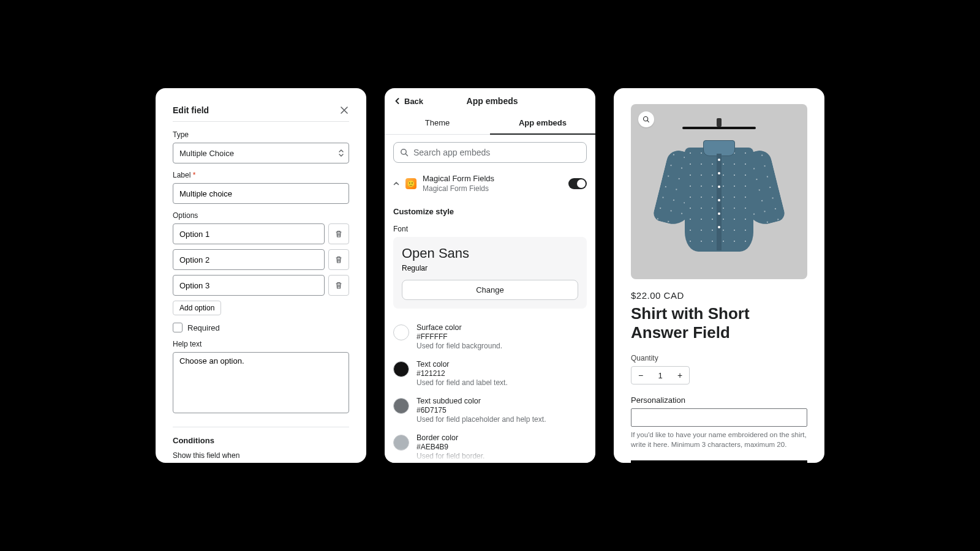 The image size is (980, 551). I want to click on required-label: Required, so click(203, 328).